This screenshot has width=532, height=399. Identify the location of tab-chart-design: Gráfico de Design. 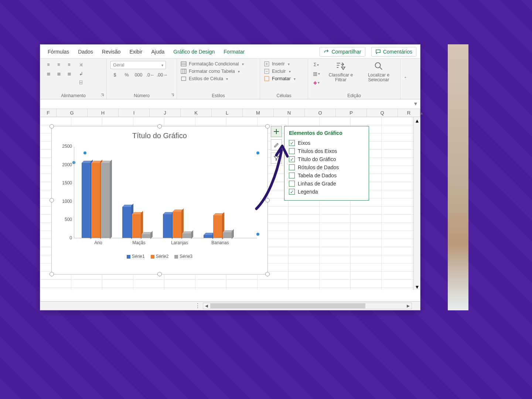
(194, 52).